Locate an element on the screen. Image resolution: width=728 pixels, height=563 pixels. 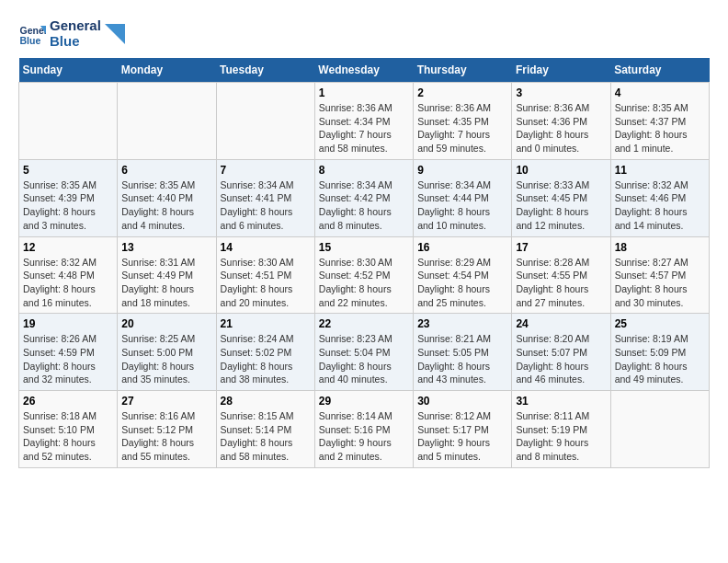
day-number: 10 is located at coordinates (561, 170).